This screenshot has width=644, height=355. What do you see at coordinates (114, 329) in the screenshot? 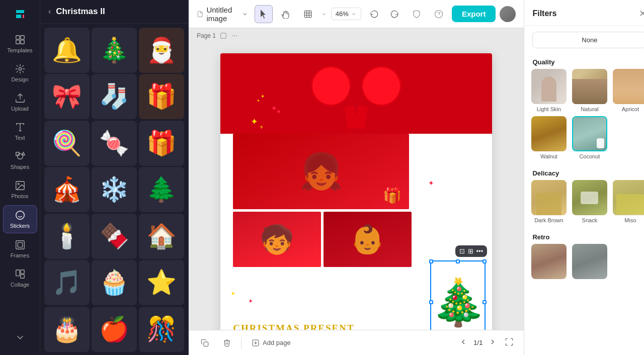
I see `sticker-item: 🍎` at bounding box center [114, 329].